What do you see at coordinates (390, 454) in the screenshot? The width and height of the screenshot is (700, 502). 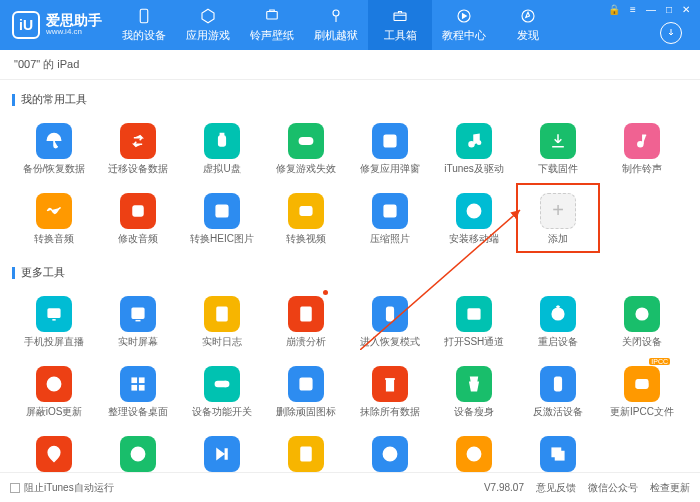 I see `player-icon` at bounding box center [390, 454].